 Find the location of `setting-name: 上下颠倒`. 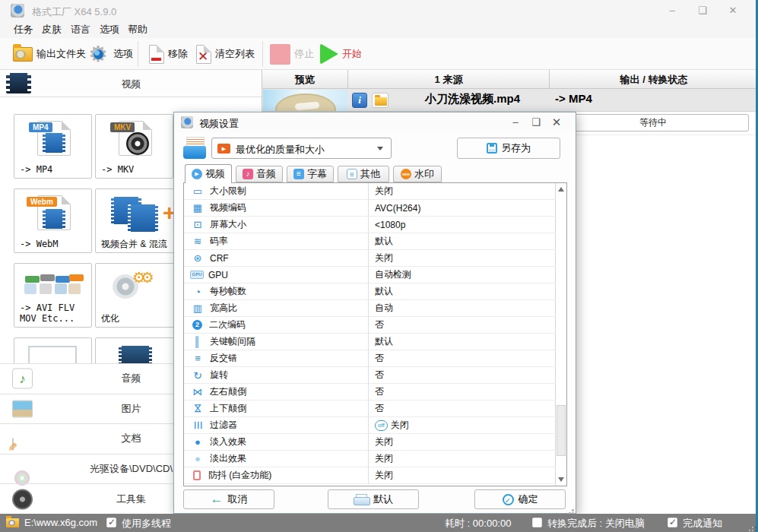

setting-name: 上下颠倒 is located at coordinates (228, 409).